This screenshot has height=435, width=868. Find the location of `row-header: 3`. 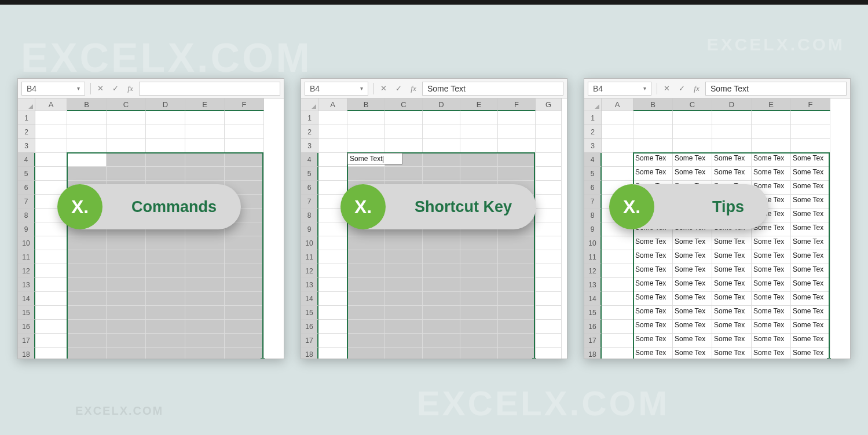

row-header: 3 is located at coordinates (593, 146).